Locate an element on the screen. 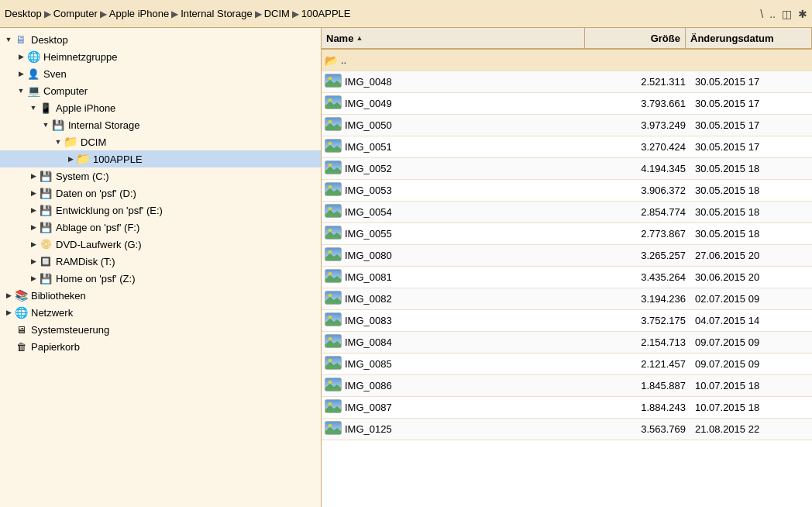  expand-arrow-sven is located at coordinates (21, 74).